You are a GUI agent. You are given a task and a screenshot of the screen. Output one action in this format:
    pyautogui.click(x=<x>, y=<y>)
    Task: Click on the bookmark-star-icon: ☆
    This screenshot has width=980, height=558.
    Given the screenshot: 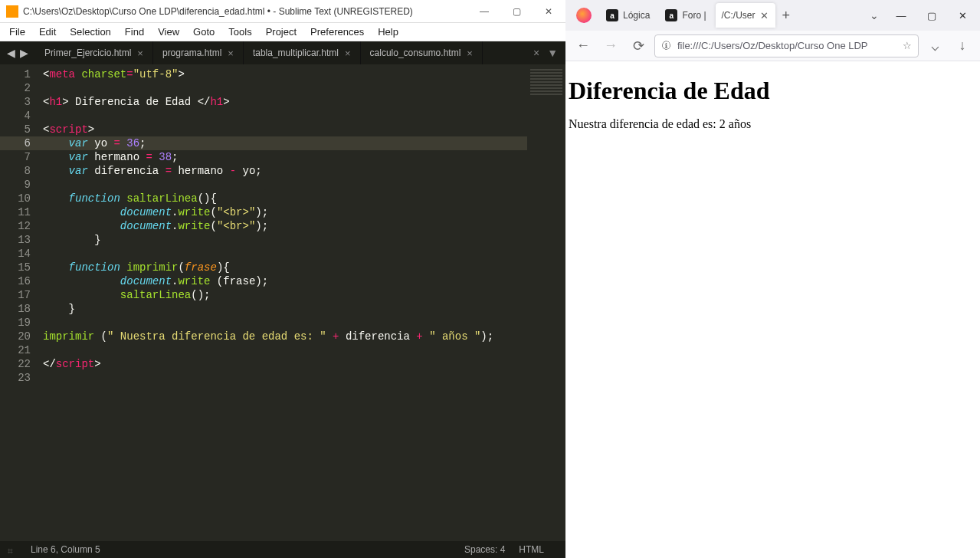 What is the action you would take?
    pyautogui.click(x=907, y=46)
    